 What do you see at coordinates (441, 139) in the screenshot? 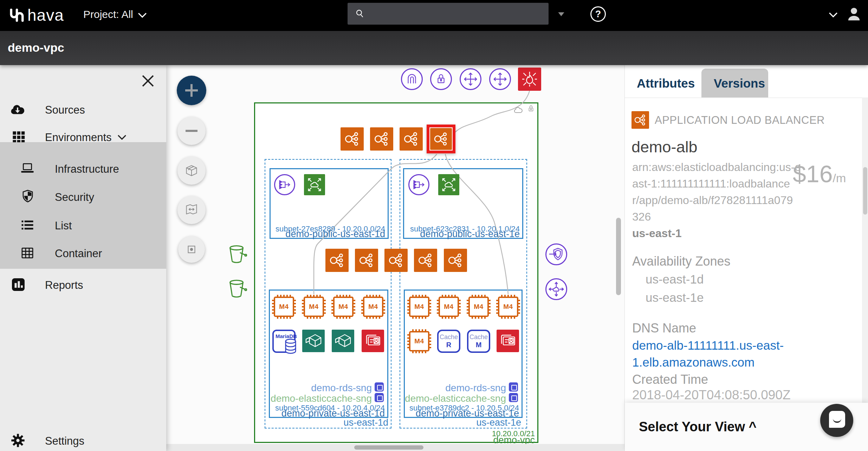
I see `load-balancer-selected` at bounding box center [441, 139].